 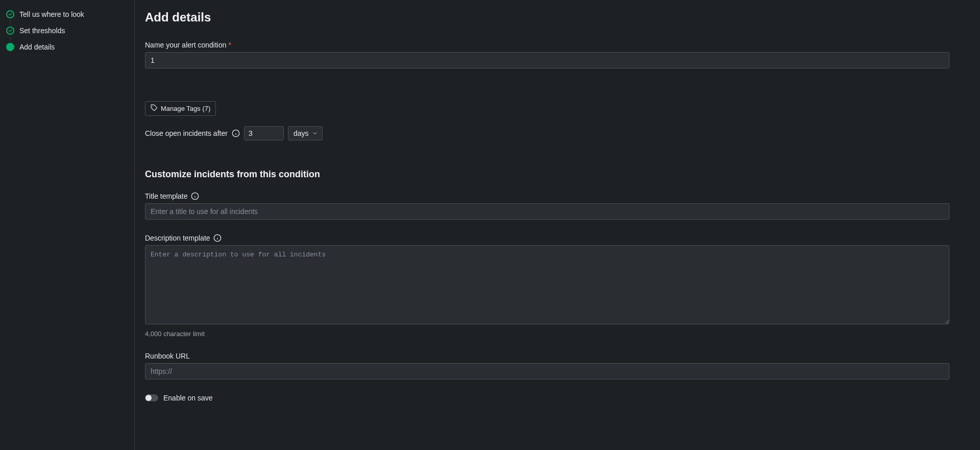 What do you see at coordinates (547, 17) in the screenshot?
I see `page-title: Add details` at bounding box center [547, 17].